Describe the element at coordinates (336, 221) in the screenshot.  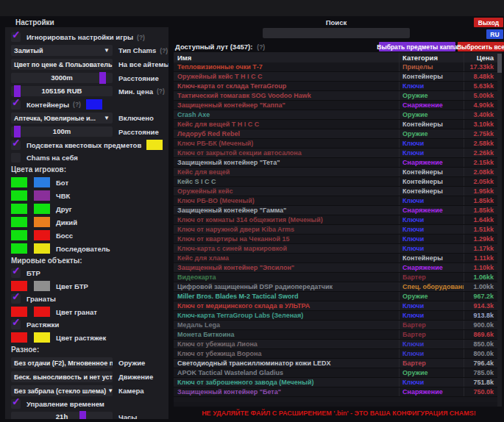
I see `table-row: Ключ от комнаты 314 общежития (Меченый)К…` at that location.